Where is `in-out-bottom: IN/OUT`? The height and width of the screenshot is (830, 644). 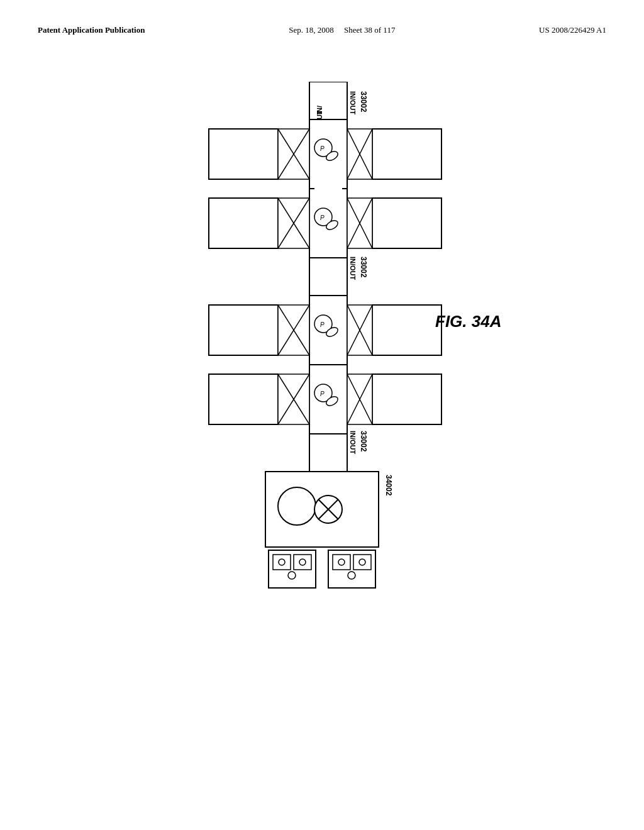
in-out-bottom: IN/OUT is located at coordinates (353, 443).